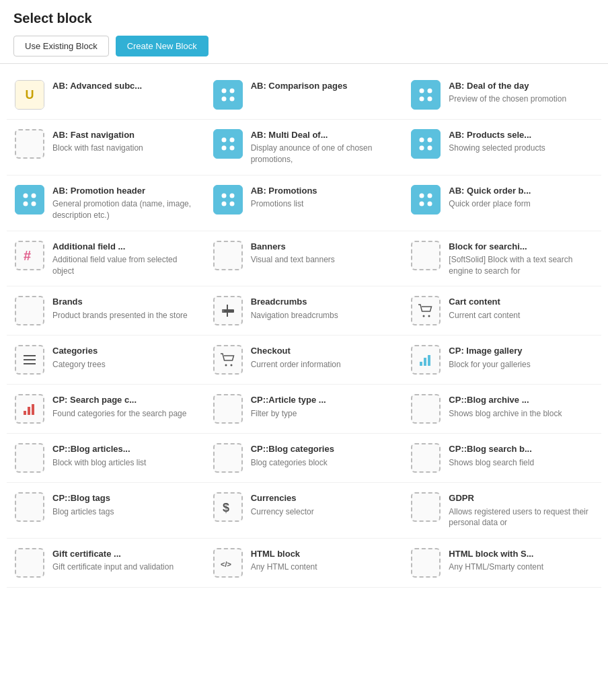 Image resolution: width=608 pixels, height=700 pixels. What do you see at coordinates (106, 360) in the screenshot?
I see `block-item-categories: Categories Category trees` at bounding box center [106, 360].